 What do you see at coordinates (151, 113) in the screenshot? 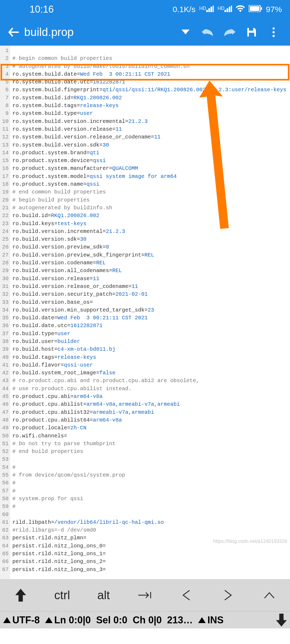
I see `code-line: ro.system.build.type=user` at bounding box center [151, 113].